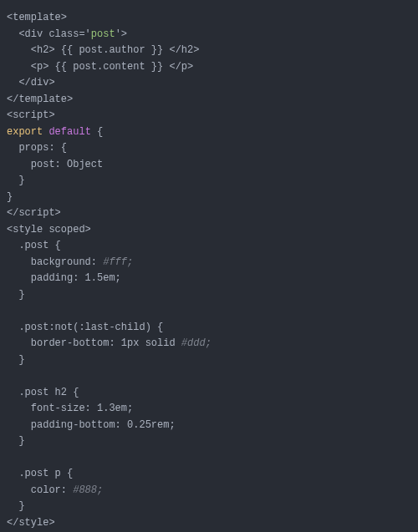 Image resolution: width=418 pixels, height=532 pixels. What do you see at coordinates (31, 83) in the screenshot?
I see `code-line: </div>` at bounding box center [31, 83].